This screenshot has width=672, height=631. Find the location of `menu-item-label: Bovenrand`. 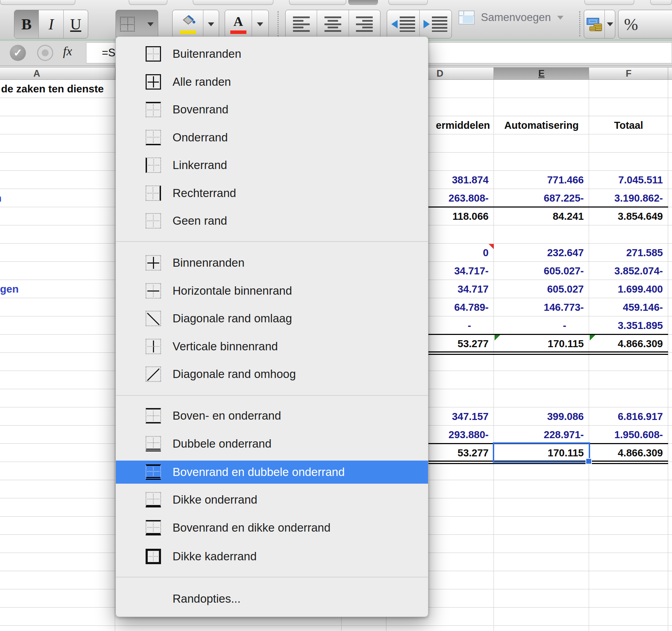

menu-item-label: Bovenrand is located at coordinates (201, 110).